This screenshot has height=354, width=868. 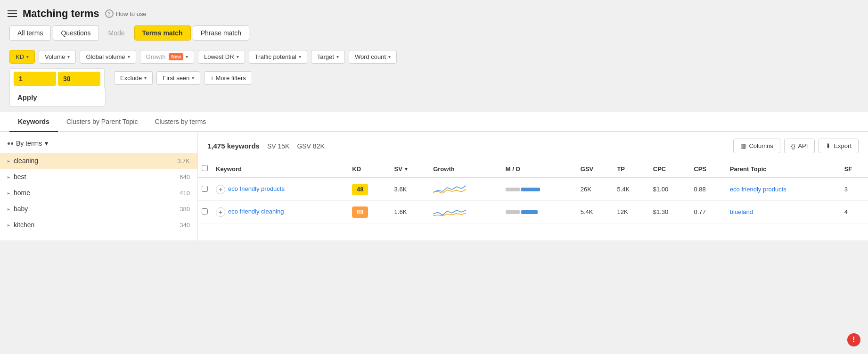 I want to click on row1-sv-cell: 1.6K, so click(x=410, y=212).